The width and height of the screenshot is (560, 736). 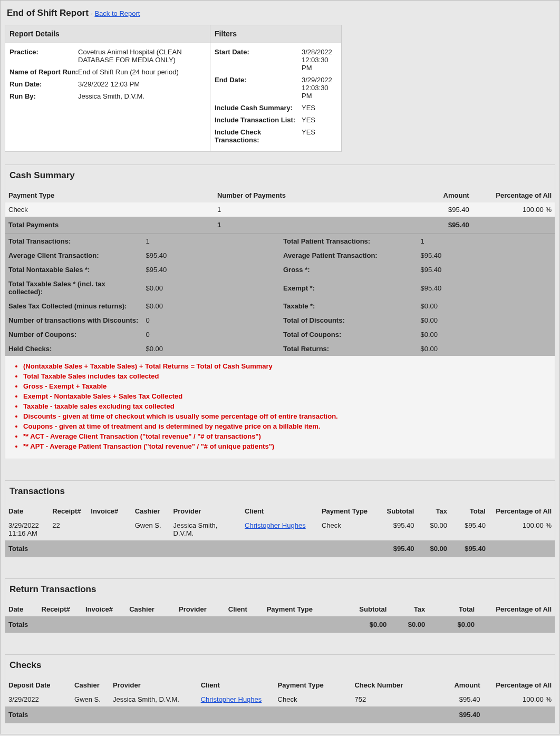 I want to click on filter-value: 3/28/2022 12:03:30 PM, so click(x=320, y=60).